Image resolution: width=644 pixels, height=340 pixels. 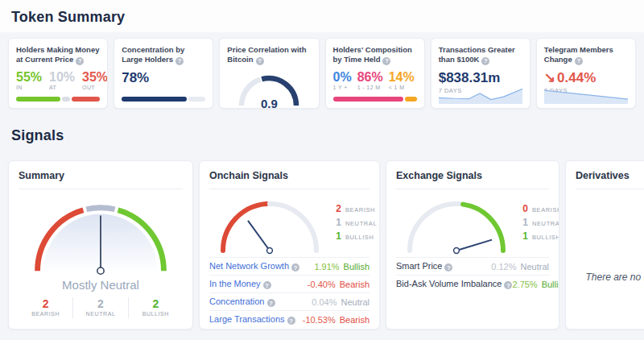 I want to click on card-title: Holders' Composition by Time Held, so click(x=373, y=55).